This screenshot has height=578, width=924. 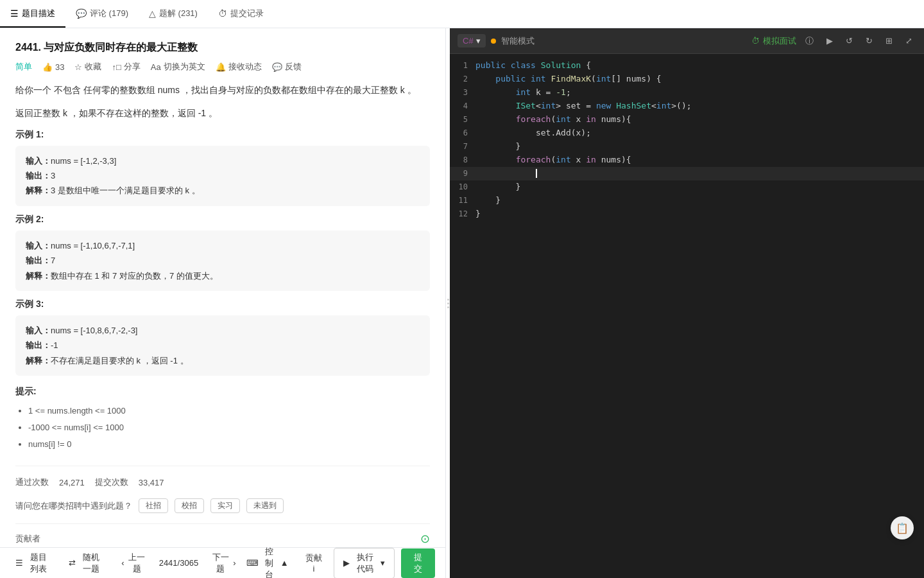 I want to click on history-icon: ⏱, so click(x=223, y=13).